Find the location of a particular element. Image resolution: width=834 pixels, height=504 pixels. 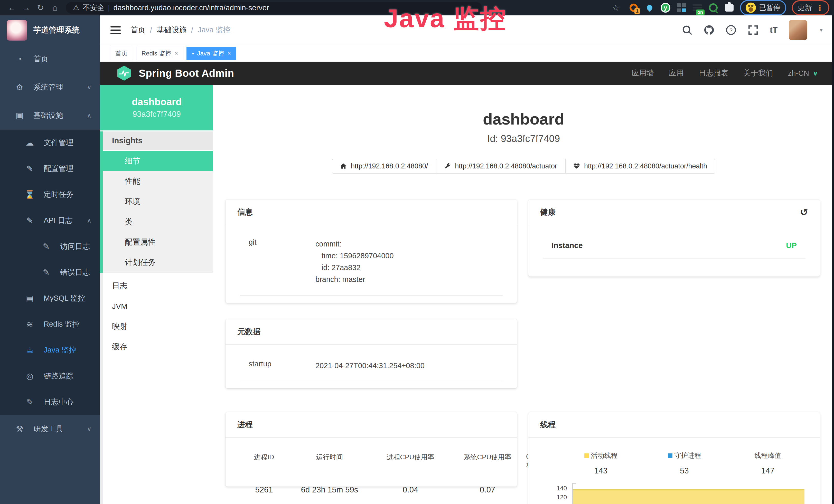

sba-nav-applications: 应用 is located at coordinates (676, 73).